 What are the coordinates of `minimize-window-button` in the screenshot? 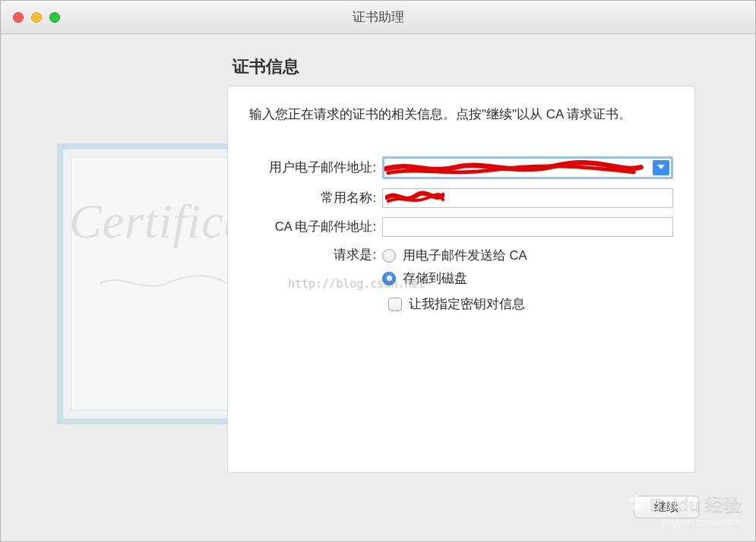 It's located at (36, 17).